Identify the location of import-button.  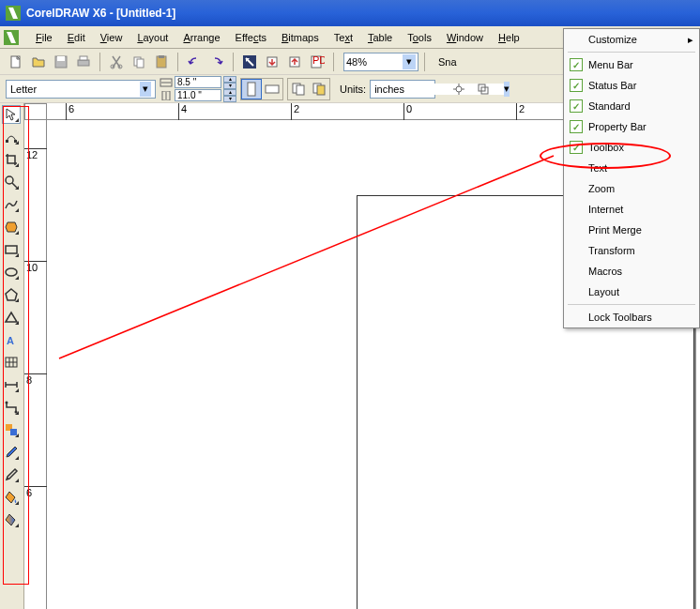
(272, 62).